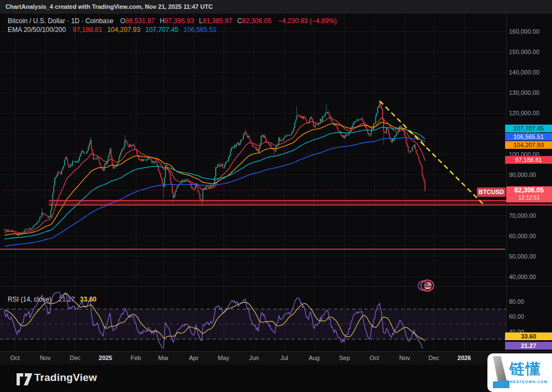 The width and height of the screenshot is (552, 392). Describe the element at coordinates (201, 21) in the screenshot. I see `ohlc-label: L` at that location.